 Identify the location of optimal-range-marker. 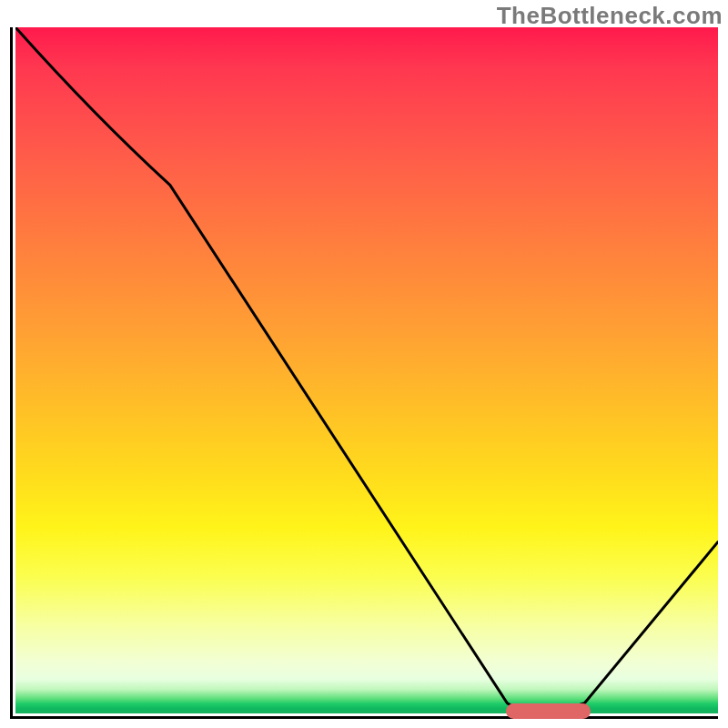
(548, 712).